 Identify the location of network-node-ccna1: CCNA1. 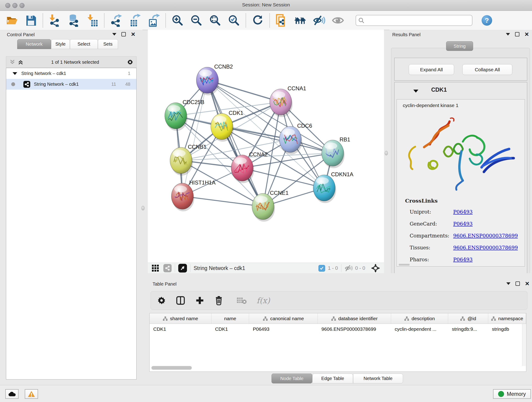
(288, 101).